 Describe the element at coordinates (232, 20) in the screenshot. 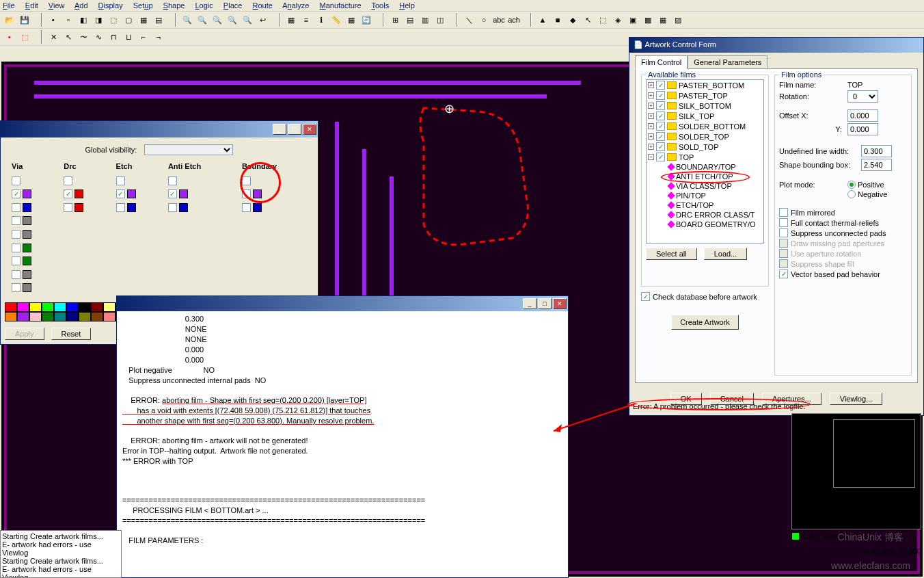

I see `zoom-window-icon: 🔍` at that location.